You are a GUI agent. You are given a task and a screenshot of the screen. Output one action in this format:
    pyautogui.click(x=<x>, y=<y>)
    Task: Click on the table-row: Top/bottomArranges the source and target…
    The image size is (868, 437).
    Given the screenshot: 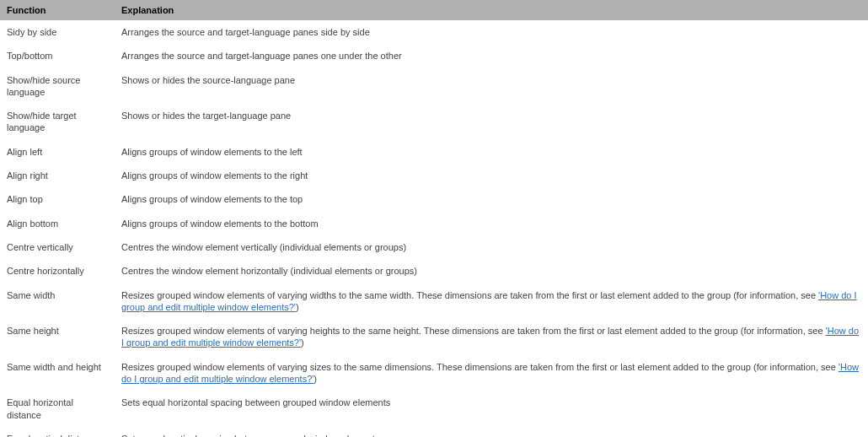 What is the action you would take?
    pyautogui.click(x=434, y=56)
    